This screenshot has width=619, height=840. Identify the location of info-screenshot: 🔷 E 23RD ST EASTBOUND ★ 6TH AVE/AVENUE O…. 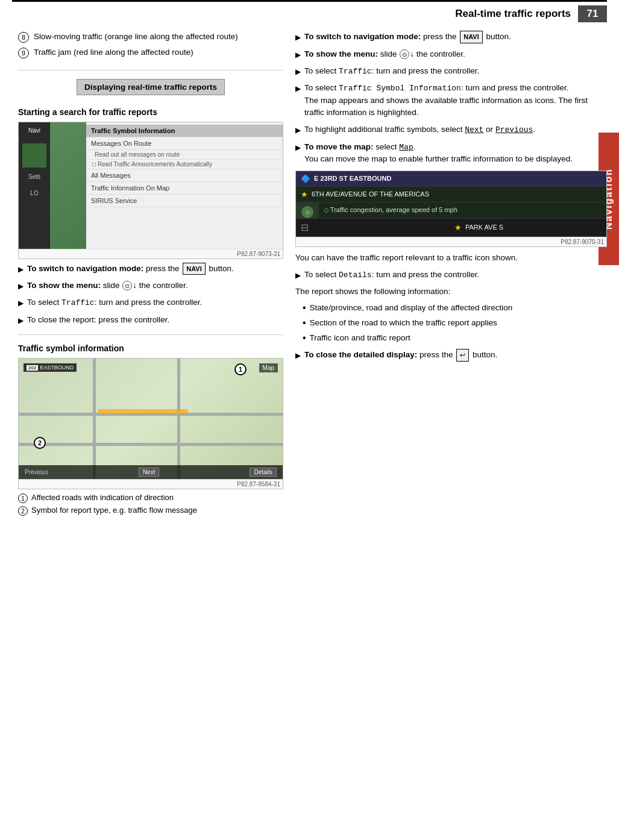
(451, 208).